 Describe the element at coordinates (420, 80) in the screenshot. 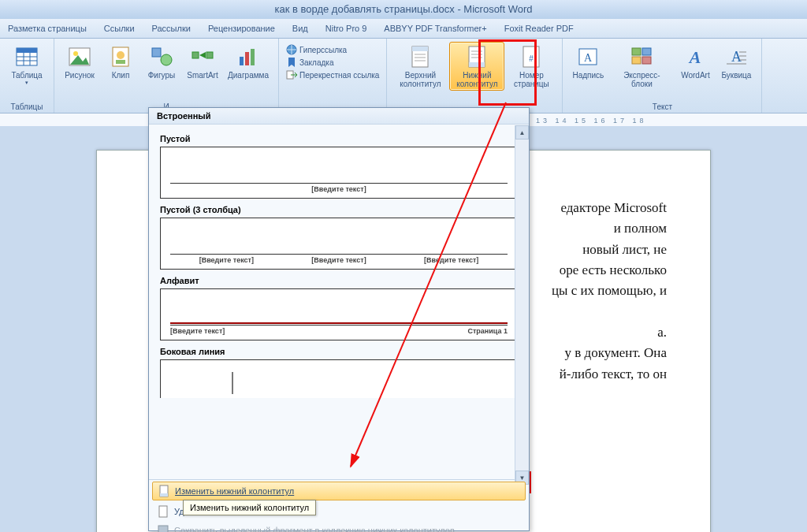

I see `header-label: Верхний колонтитул` at that location.